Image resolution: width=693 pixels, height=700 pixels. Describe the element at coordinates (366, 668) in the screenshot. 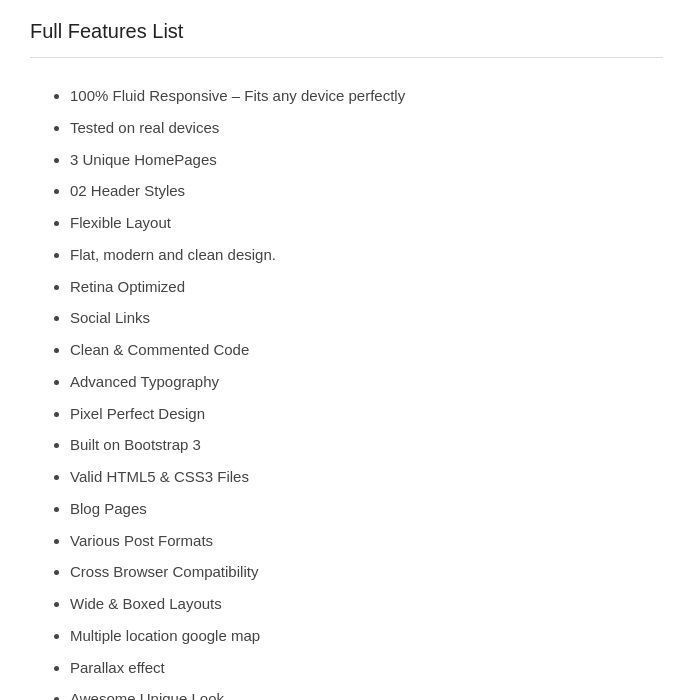

I see `list-item: Parallax effect` at that location.